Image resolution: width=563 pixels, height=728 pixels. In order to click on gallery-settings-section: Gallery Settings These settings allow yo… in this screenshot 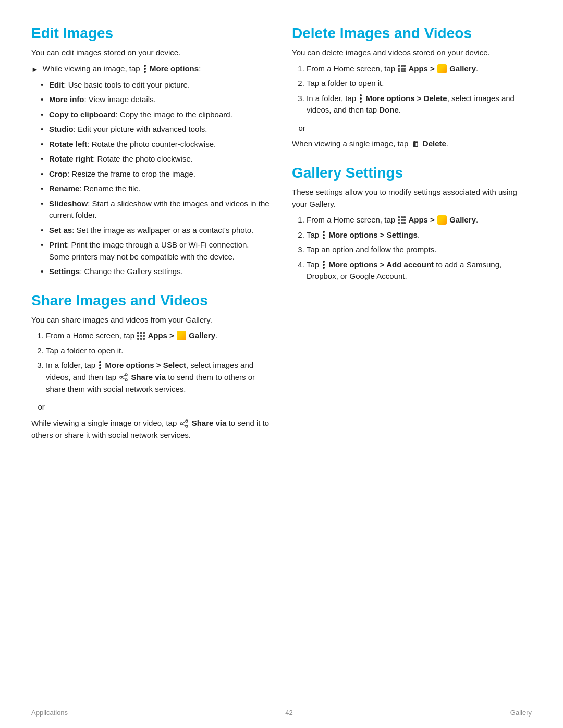, I will do `click(412, 224)`.